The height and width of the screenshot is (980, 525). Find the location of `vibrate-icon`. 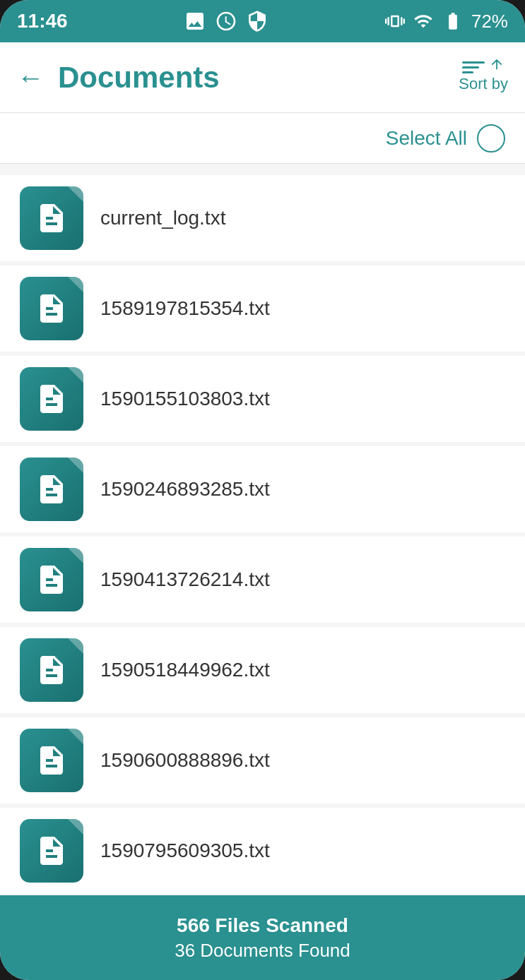

vibrate-icon is located at coordinates (395, 21).